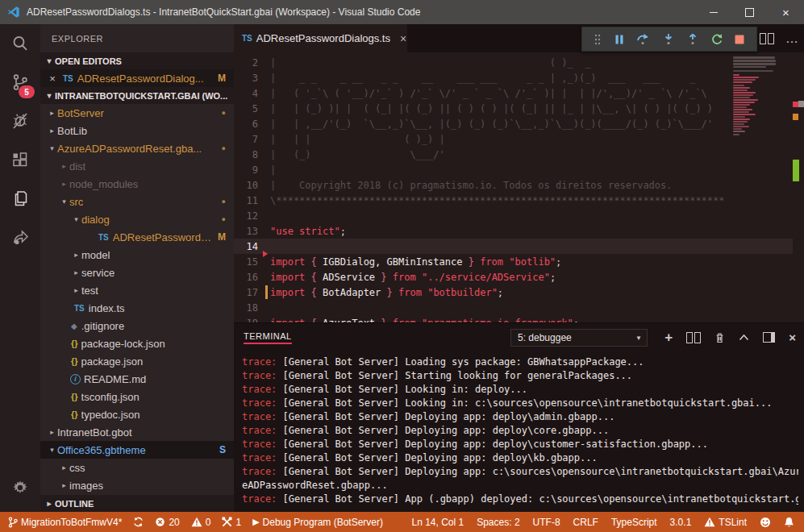  I want to click on overview-ruler-scrollbar, so click(798, 187).